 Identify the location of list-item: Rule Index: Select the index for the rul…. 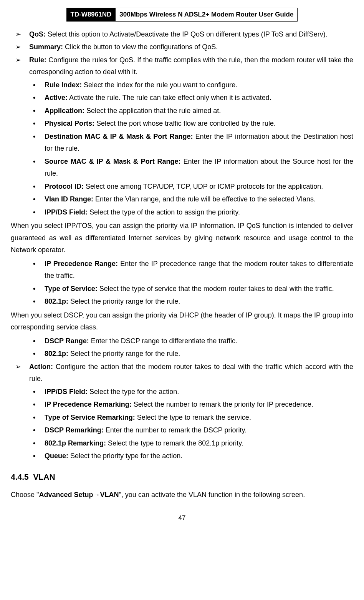
(193, 85).